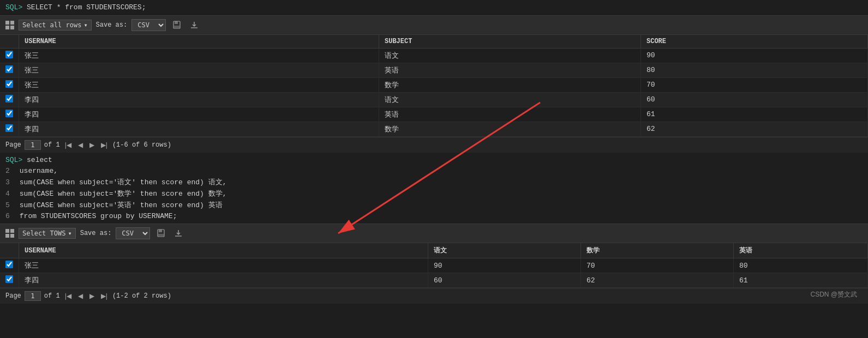 Image resolution: width=868 pixels, height=338 pixels. Describe the element at coordinates (112, 25) in the screenshot. I see `save-as-label-1: Save as:` at that location.